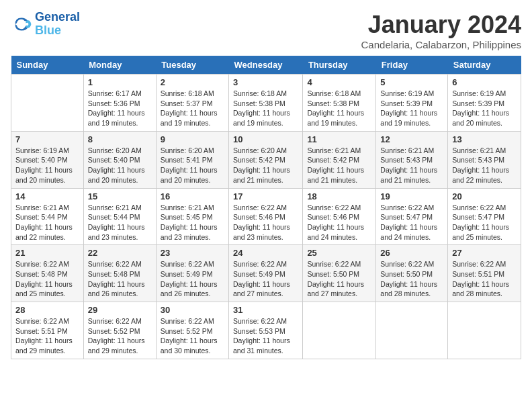 The height and width of the screenshot is (411, 532). I want to click on day-number: 19, so click(412, 196).